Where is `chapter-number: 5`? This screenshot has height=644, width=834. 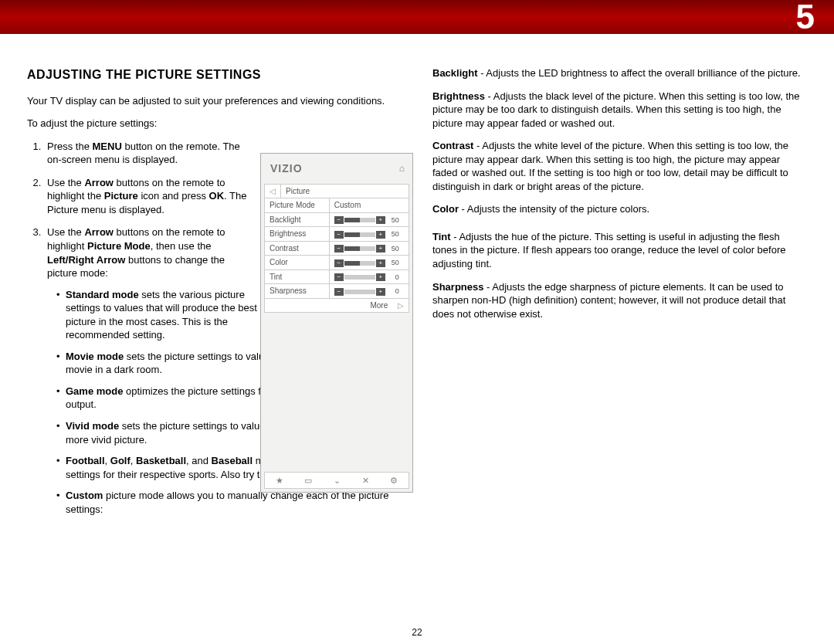 chapter-number: 5 is located at coordinates (805, 19).